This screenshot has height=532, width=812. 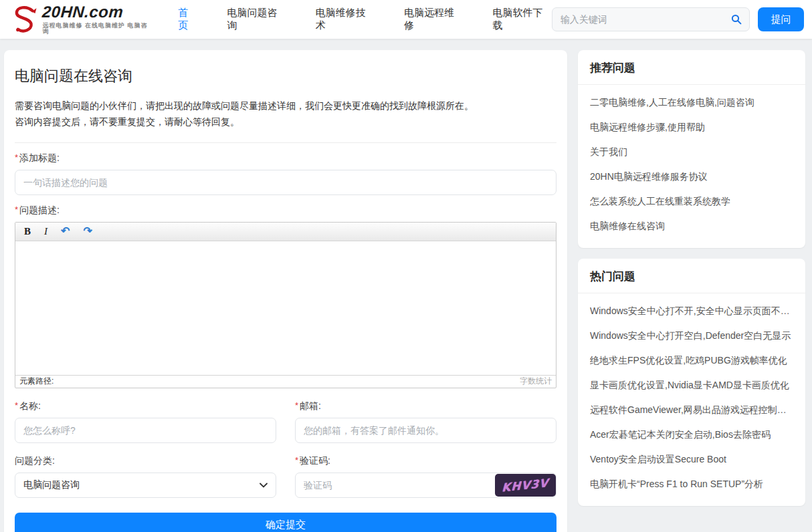 What do you see at coordinates (692, 434) in the screenshot?
I see `hot-item: Acer宏碁笔记本关闭安全启动,Bios去除密码` at bounding box center [692, 434].